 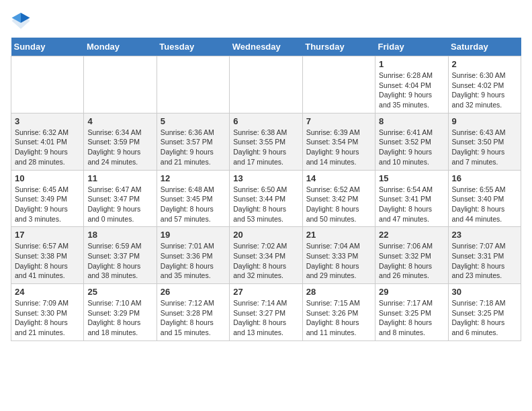 I want to click on day-cell: 27Sunrise: 7:14 AM Sunset: 3:27 PM Dayli…, so click(x=266, y=313).